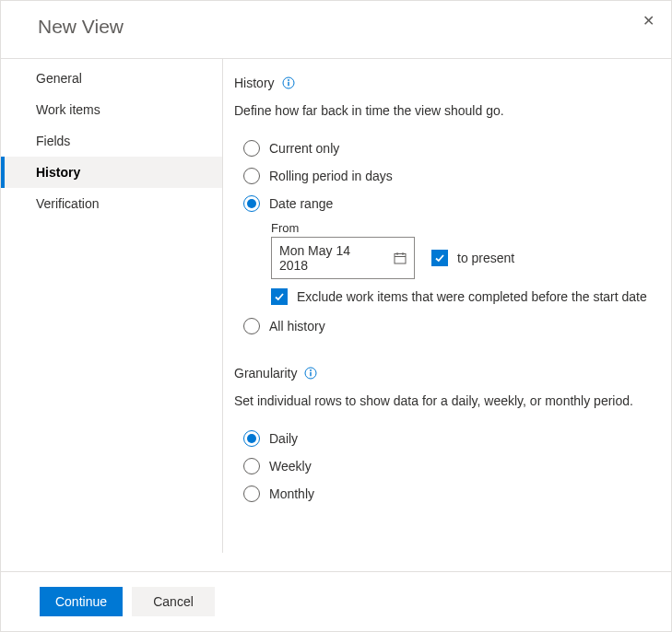 The image size is (672, 632). I want to click on date-range-subsection: From Mon May 14 2018 to present, so click(447, 263).